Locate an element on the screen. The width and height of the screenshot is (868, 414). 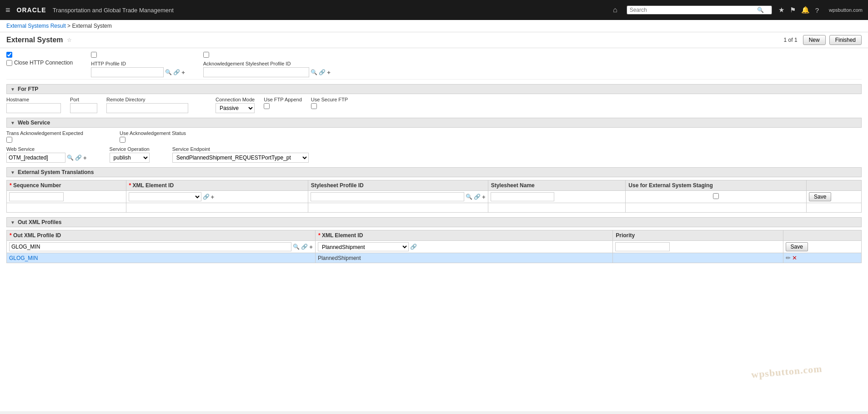
xml-elem-id-input-cell: 🔗 + is located at coordinates (217, 197).